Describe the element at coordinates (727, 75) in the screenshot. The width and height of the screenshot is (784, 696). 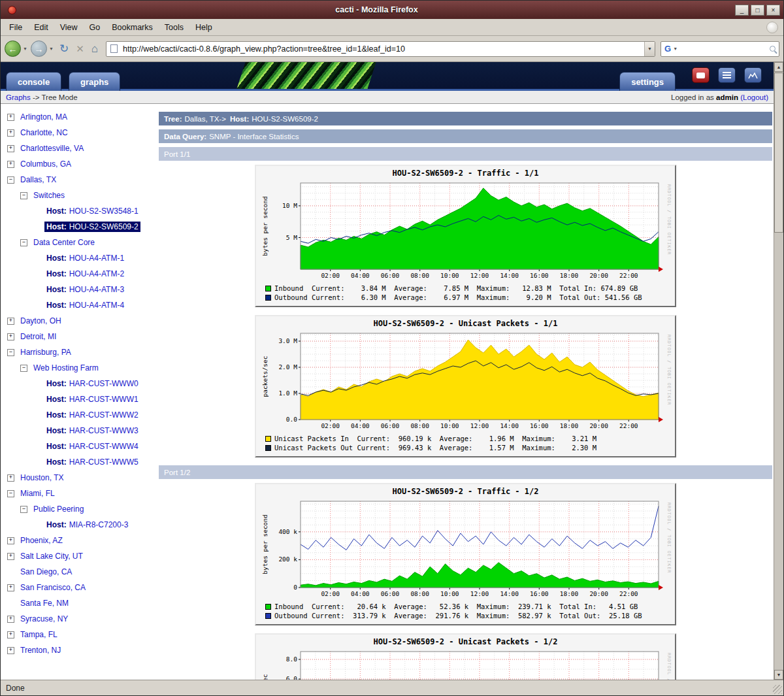
I see `list-icon` at that location.